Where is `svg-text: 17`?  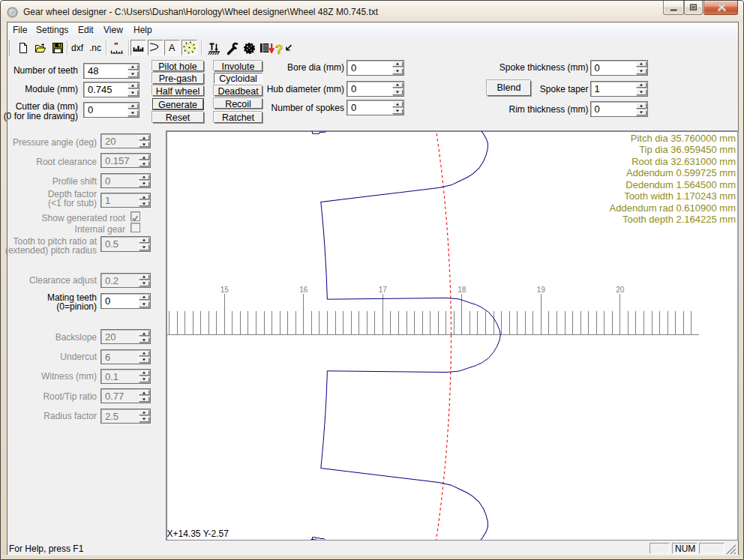
svg-text: 17 is located at coordinates (383, 289).